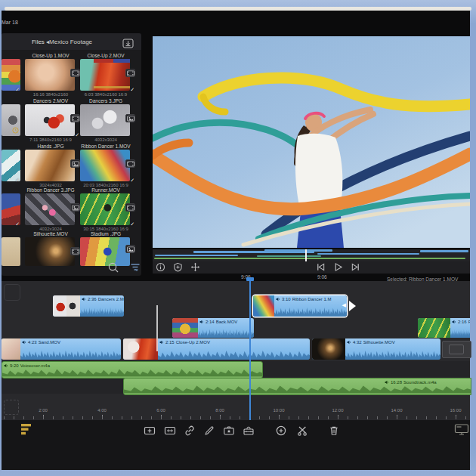 This screenshot has height=476, width=476. Describe the element at coordinates (62, 42) in the screenshot. I see `library-breadcrumb: Files ◂Mexico Footage` at that location.